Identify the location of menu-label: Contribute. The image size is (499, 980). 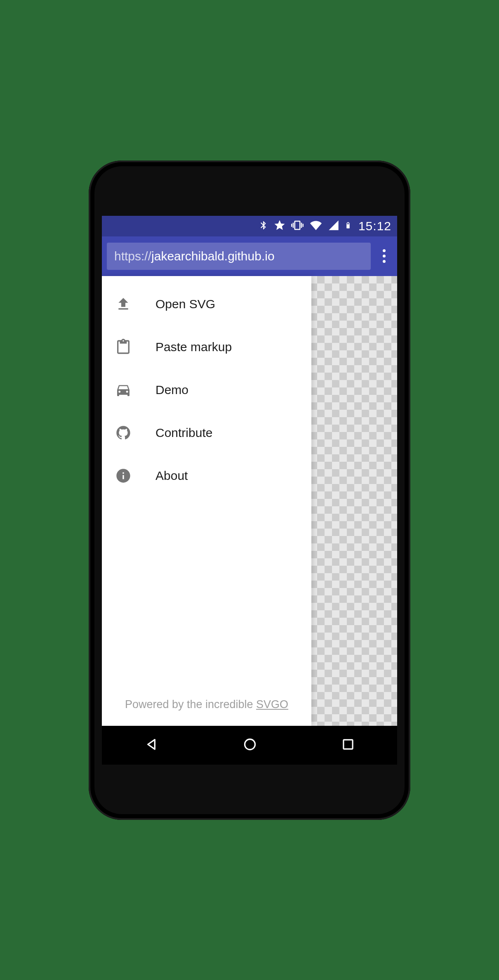
(184, 433).